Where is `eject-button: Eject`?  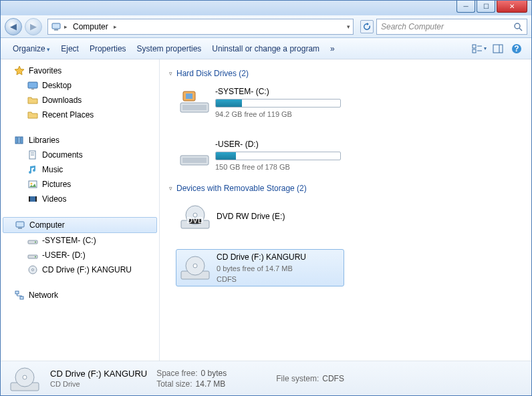
eject-button: Eject is located at coordinates (70, 49).